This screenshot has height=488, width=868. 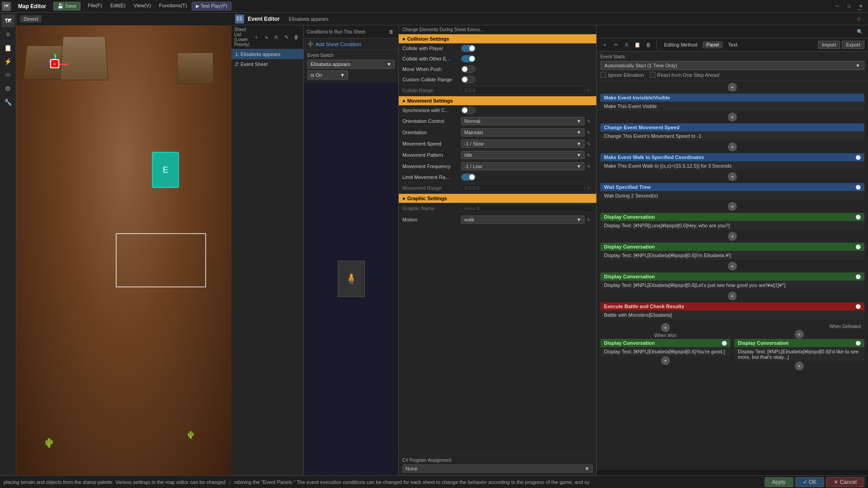 What do you see at coordinates (115, 482) in the screenshot?
I see `status-text-1: placing terrain and objects from the sta…` at bounding box center [115, 482].